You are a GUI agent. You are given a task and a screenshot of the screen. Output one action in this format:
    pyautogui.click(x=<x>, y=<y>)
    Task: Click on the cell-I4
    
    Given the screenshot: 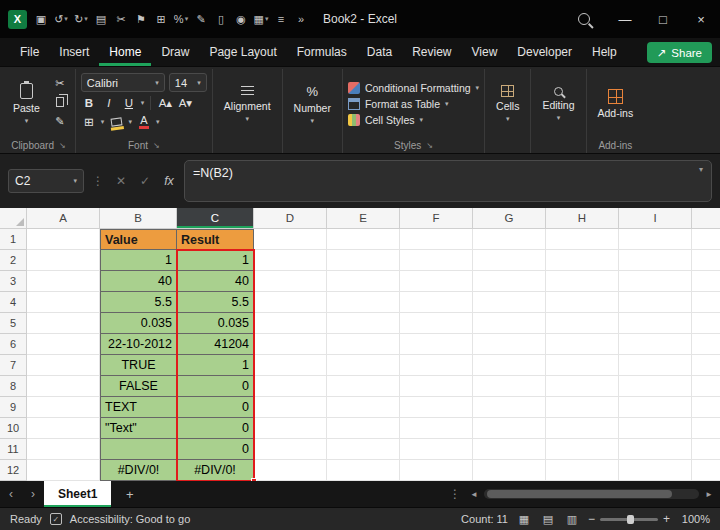 What is the action you would take?
    pyautogui.click(x=656, y=302)
    